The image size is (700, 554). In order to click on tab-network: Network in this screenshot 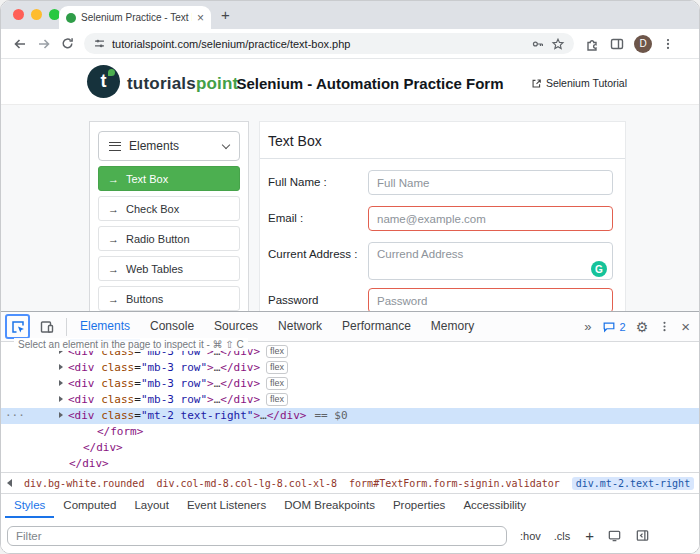, I will do `click(300, 326)`.